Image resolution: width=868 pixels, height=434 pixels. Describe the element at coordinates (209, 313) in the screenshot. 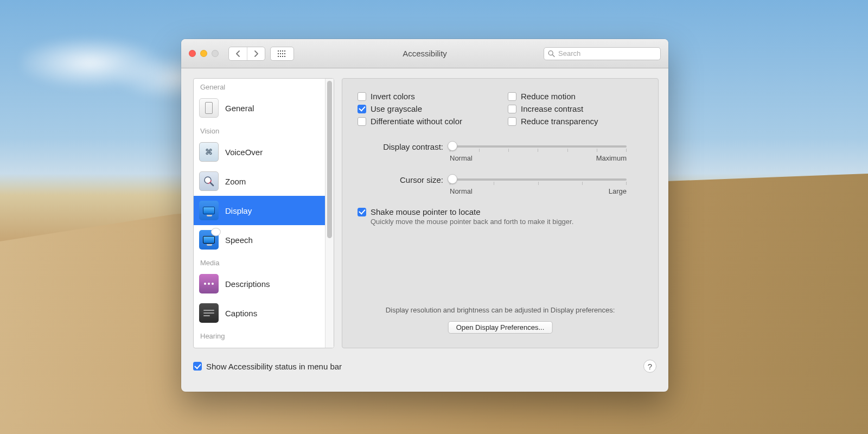

I see `captions-icon` at that location.